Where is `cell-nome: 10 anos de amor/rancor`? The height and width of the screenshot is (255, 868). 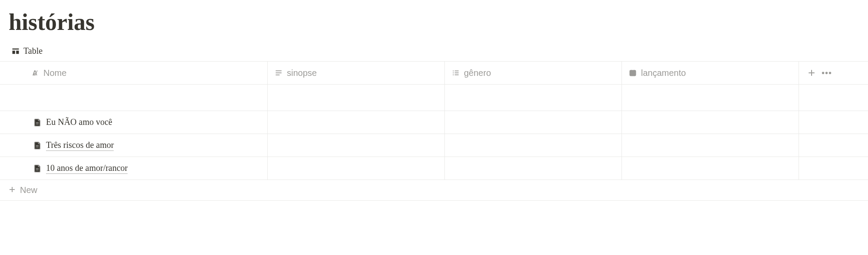 cell-nome: 10 anos de amor/rancor is located at coordinates (134, 168).